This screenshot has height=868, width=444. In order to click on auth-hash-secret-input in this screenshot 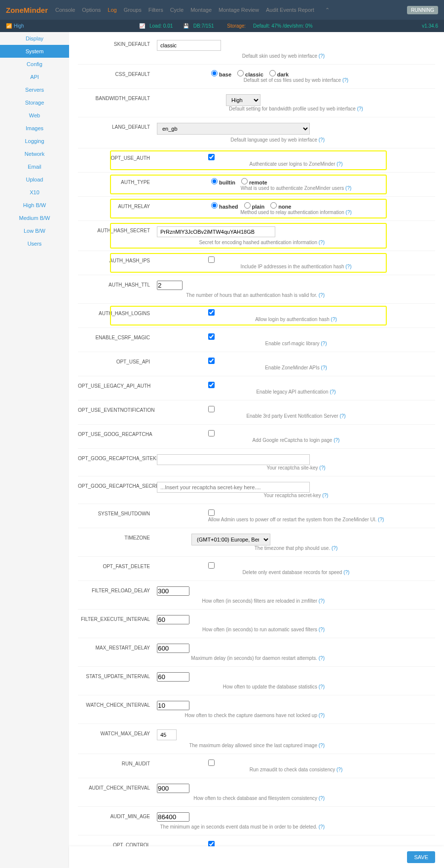, I will do `click(216, 232)`.